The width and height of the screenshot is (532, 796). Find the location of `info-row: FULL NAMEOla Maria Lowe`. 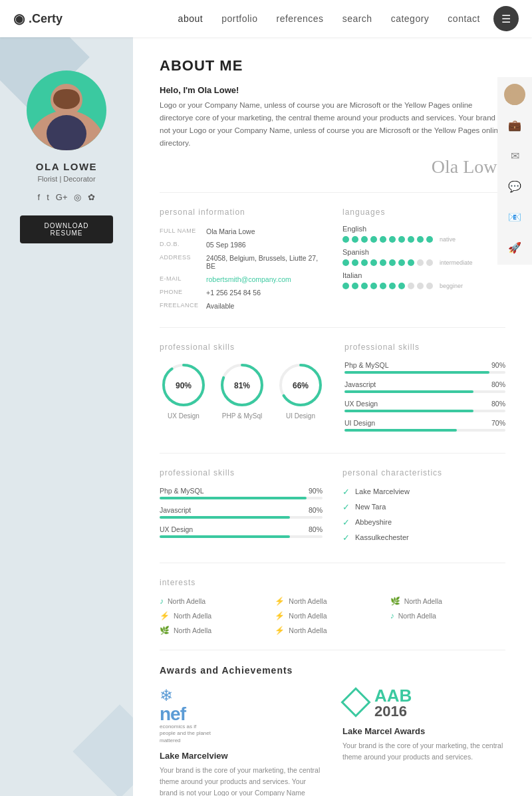

info-row: FULL NAMEOla Maria Lowe is located at coordinates (241, 231).